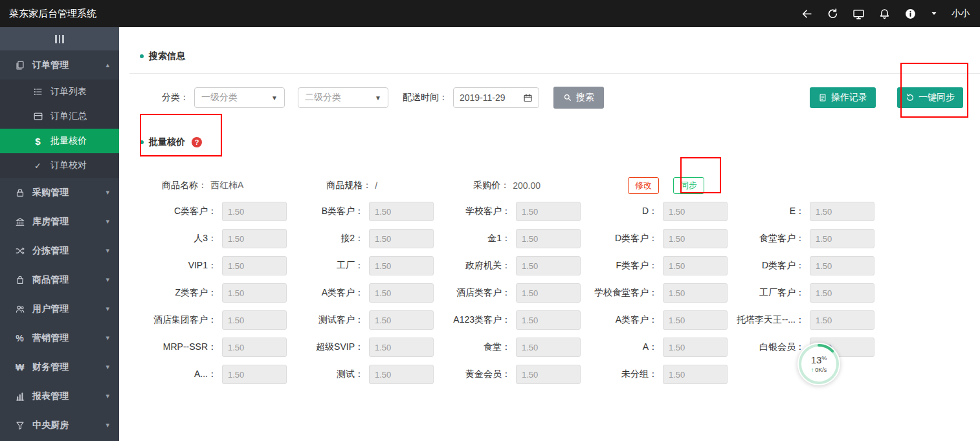 Image resolution: width=980 pixels, height=441 pixels. I want to click on price-field-label: 黄金会员：, so click(475, 374).